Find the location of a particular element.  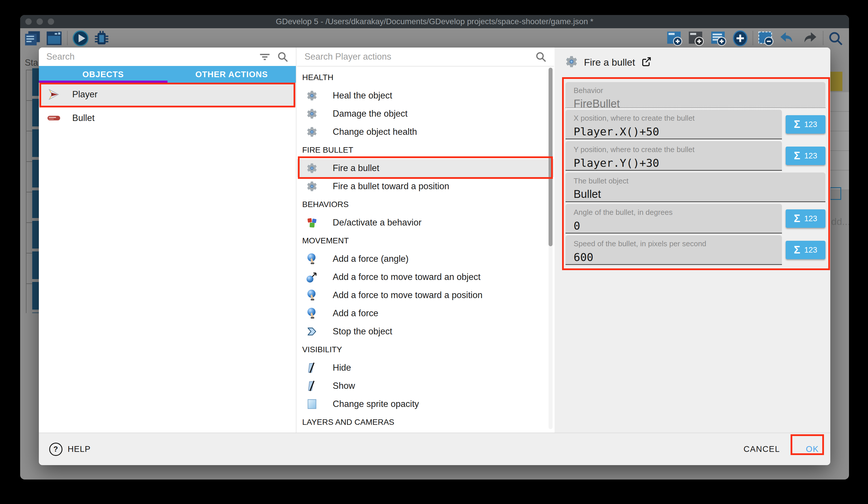

field-input-speed-of-the-bullet-in-pixels-per-second: Speed of the bullet, in pixels per secon… is located at coordinates (674, 250).